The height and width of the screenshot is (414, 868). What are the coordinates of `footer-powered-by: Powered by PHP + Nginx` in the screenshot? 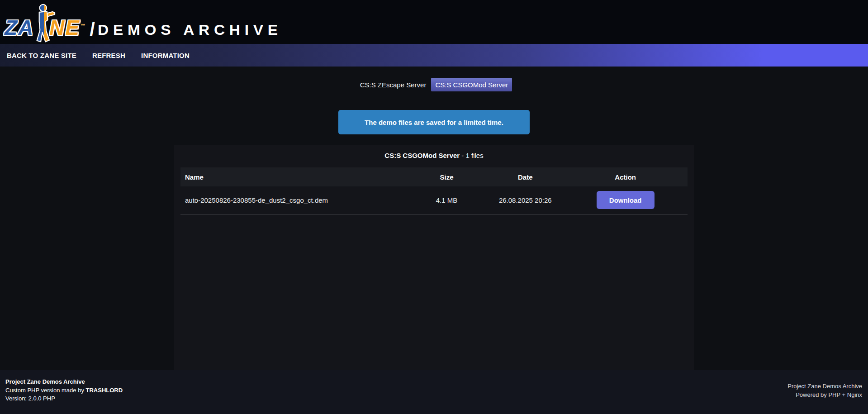 It's located at (825, 395).